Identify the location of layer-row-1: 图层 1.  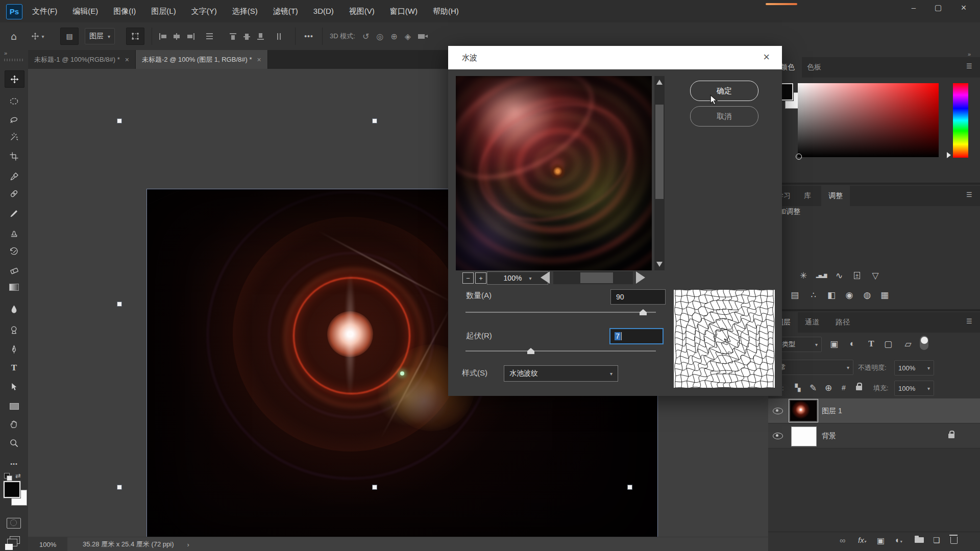
(874, 411).